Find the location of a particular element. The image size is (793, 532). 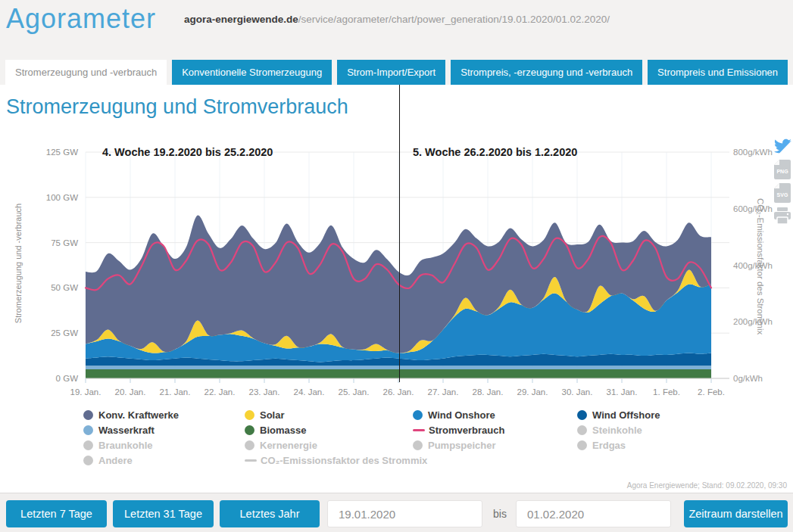

y-left-tick-label: 100 GW is located at coordinates (62, 198).